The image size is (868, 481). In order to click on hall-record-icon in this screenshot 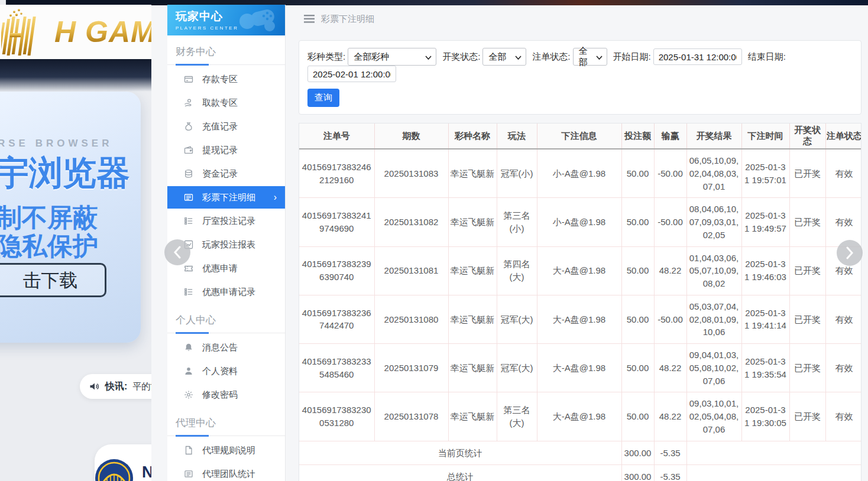, I will do `click(189, 221)`.